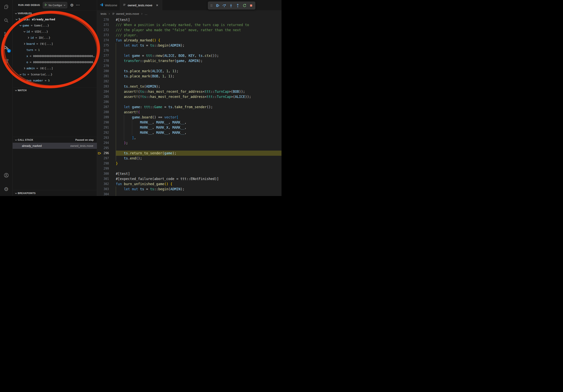 Image resolution: width=563 pixels, height=392 pixels. Describe the element at coordinates (199, 117) in the screenshot. I see `code-line-content: game.board() == vector[` at that location.